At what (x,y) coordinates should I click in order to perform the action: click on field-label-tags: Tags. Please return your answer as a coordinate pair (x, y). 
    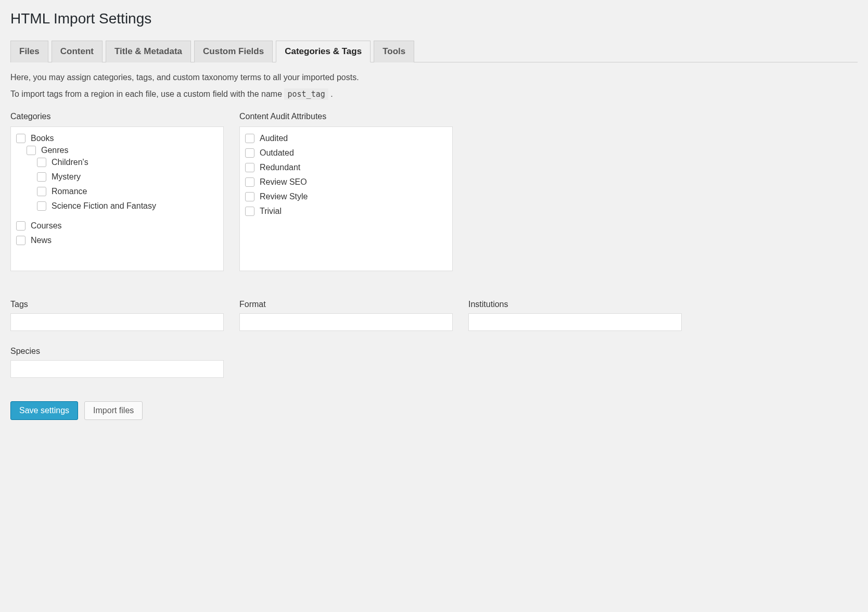
    Looking at the image, I should click on (117, 304).